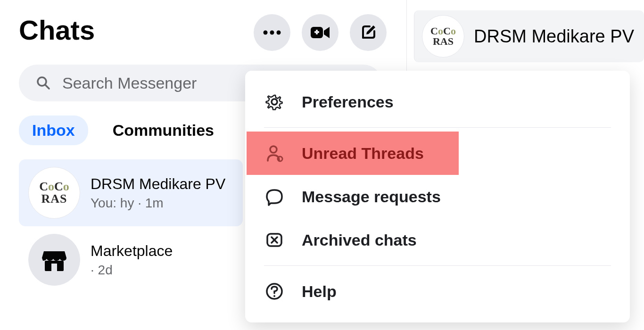  What do you see at coordinates (368, 33) in the screenshot?
I see `new-message-button` at bounding box center [368, 33].